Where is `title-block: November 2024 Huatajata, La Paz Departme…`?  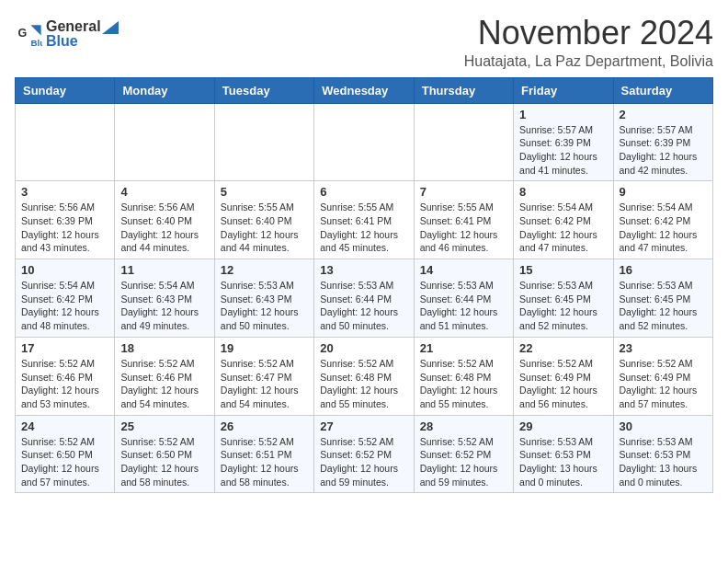 title-block: November 2024 Huatajata, La Paz Departme… is located at coordinates (588, 42).